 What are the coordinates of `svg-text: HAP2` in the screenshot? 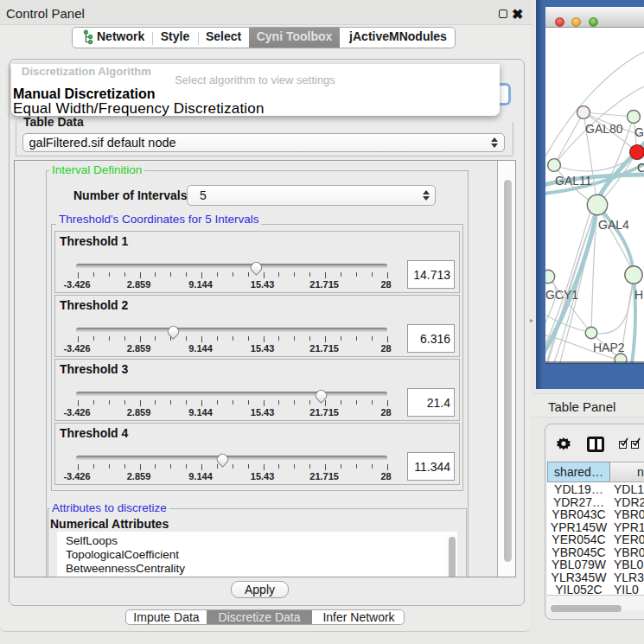 It's located at (609, 348).